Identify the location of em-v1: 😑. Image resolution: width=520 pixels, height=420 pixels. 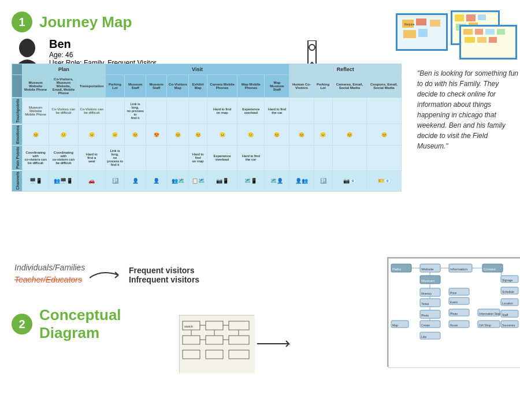
(115, 135).